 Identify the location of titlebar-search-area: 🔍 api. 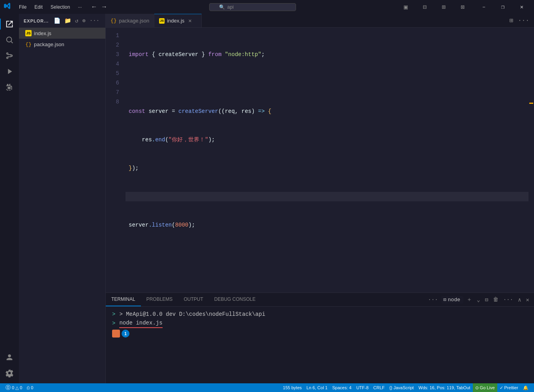
(253, 7).